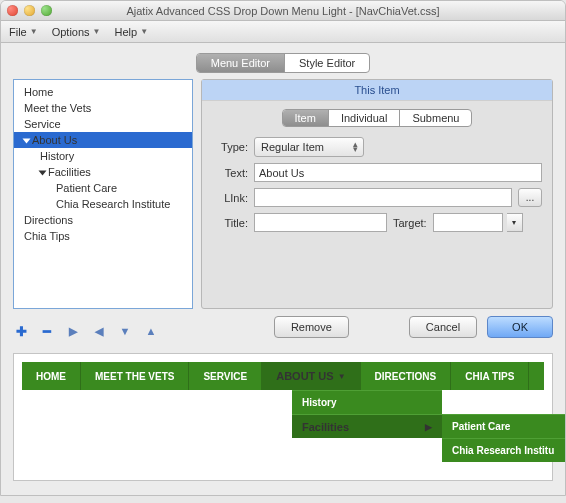  I want to click on preview-submenu: History Facilities▶, so click(367, 414).